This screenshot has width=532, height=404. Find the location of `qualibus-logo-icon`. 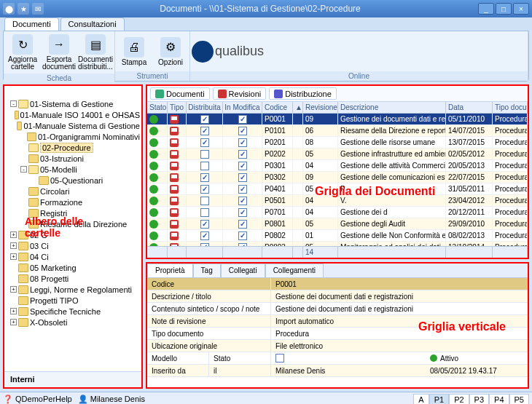

qualibus-logo-icon is located at coordinates (203, 52).